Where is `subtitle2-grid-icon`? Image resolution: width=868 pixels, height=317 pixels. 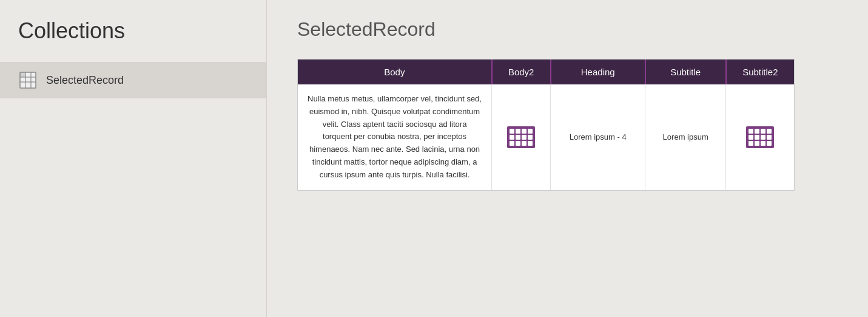
subtitle2-grid-icon is located at coordinates (760, 137).